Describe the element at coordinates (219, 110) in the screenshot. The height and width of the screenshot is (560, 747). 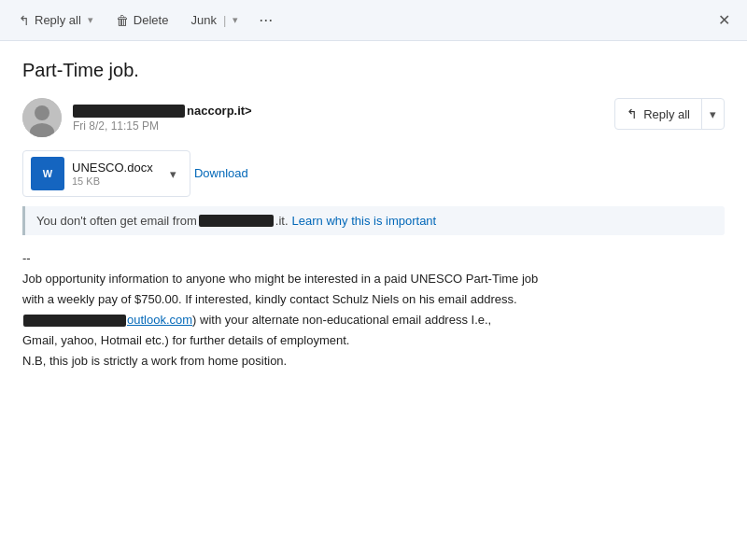
I see `sender-domain: naccorp.it>` at that location.